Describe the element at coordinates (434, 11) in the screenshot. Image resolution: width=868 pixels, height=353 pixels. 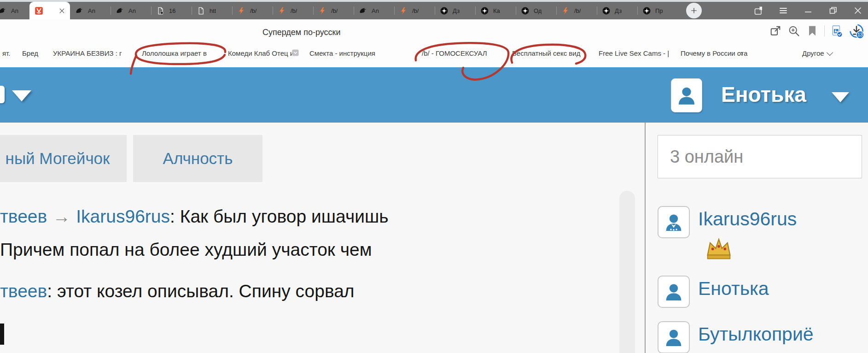
I see `tab-strip: An An An 16 htt /b/ /b/ /b/ An /b/ Дз Ка…` at that location.